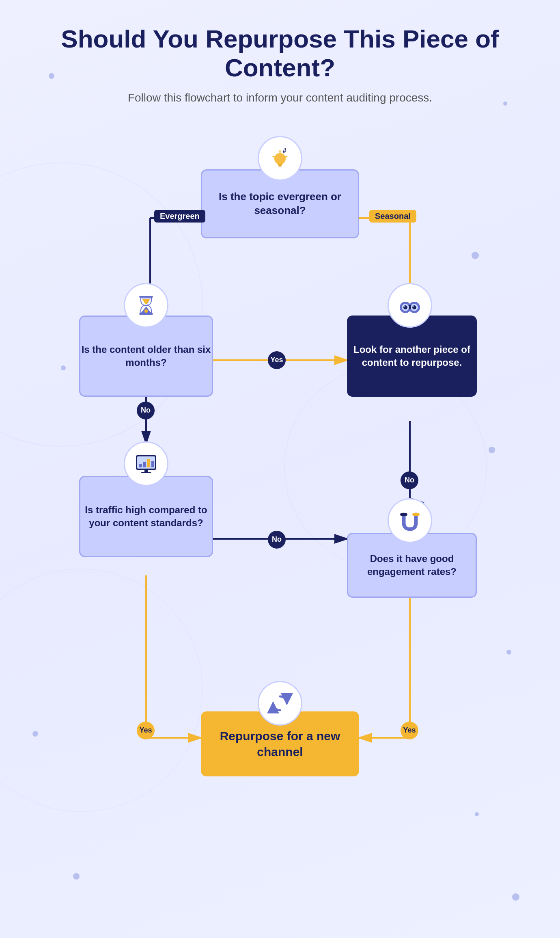  What do you see at coordinates (146, 731) in the screenshot?
I see `yes-traffic-label: Yes` at bounding box center [146, 731].